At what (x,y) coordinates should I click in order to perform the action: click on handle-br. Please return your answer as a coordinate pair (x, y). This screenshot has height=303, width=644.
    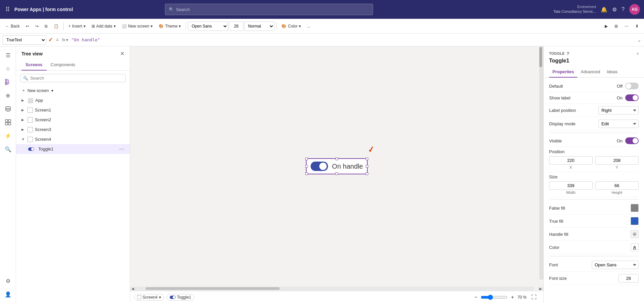
    Looking at the image, I should click on (367, 174).